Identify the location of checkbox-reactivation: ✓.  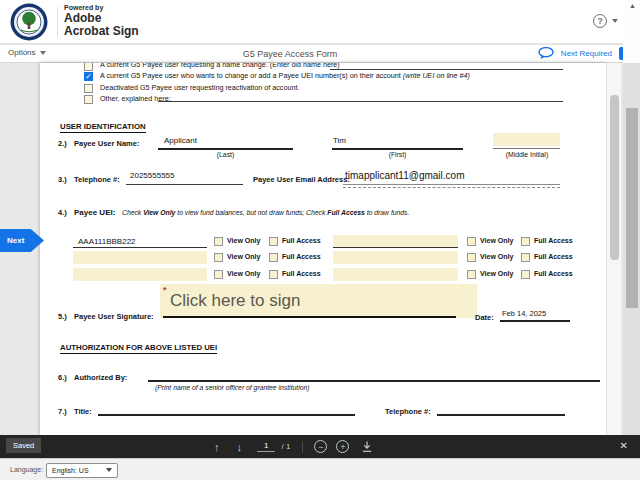
(88, 88).